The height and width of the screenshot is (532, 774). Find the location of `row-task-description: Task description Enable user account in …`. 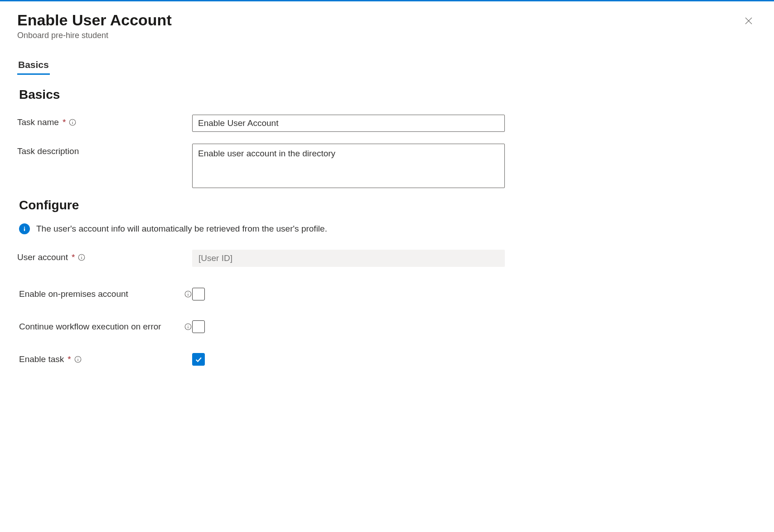

row-task-description: Task description Enable user account in … is located at coordinates (387, 167).